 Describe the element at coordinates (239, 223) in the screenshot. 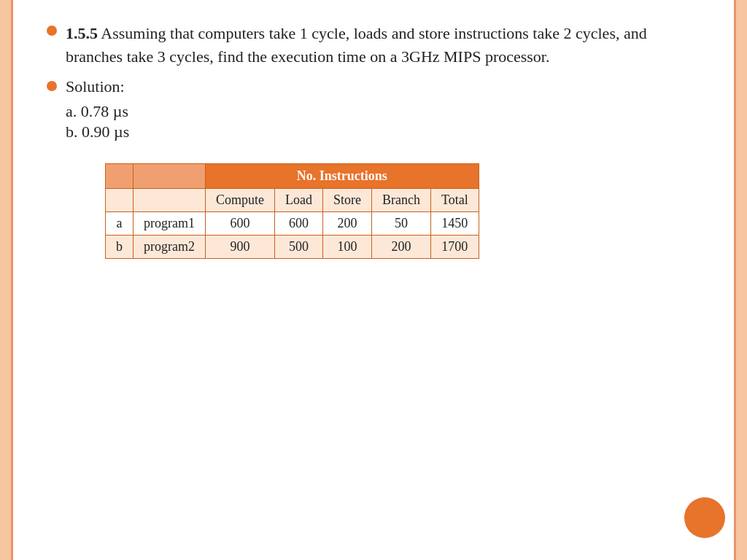

I see `table-row-a-compute: 600` at that location.